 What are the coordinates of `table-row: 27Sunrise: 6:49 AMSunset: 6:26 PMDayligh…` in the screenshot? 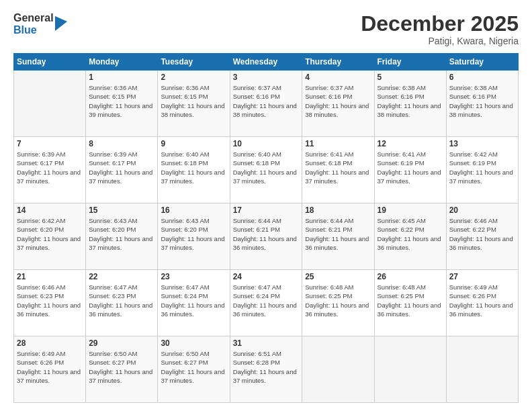 It's located at (482, 304).